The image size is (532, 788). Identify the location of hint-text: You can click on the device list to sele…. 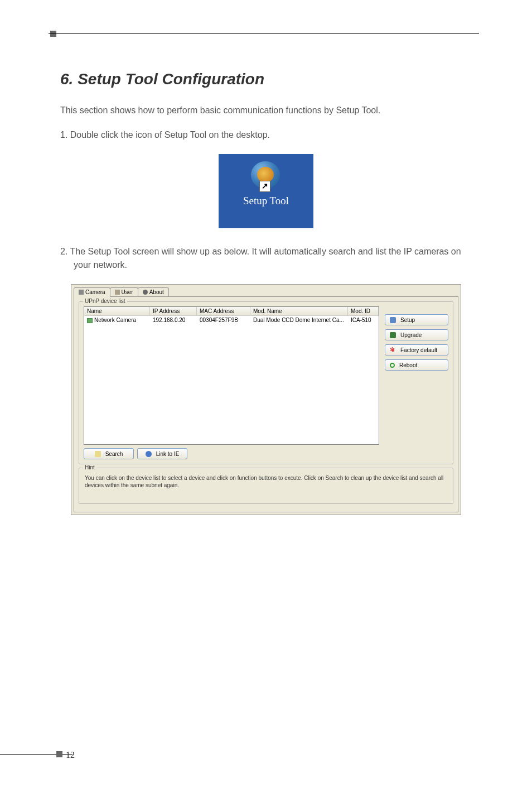
(266, 486).